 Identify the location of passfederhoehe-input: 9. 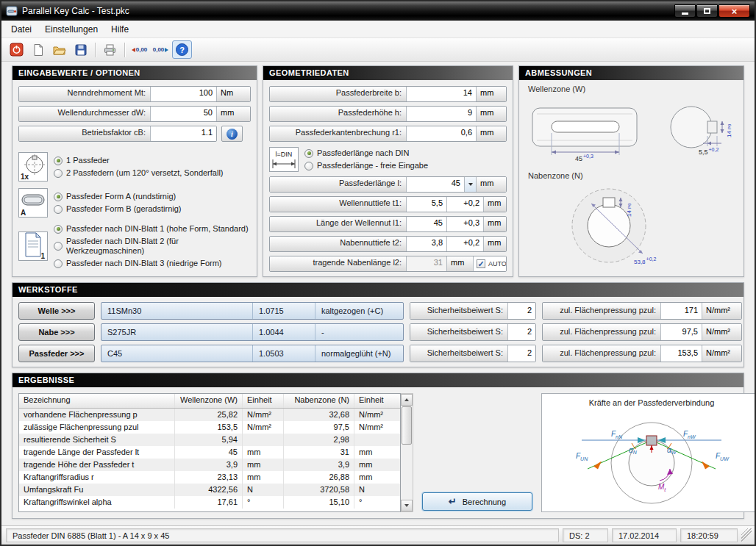
(441, 114).